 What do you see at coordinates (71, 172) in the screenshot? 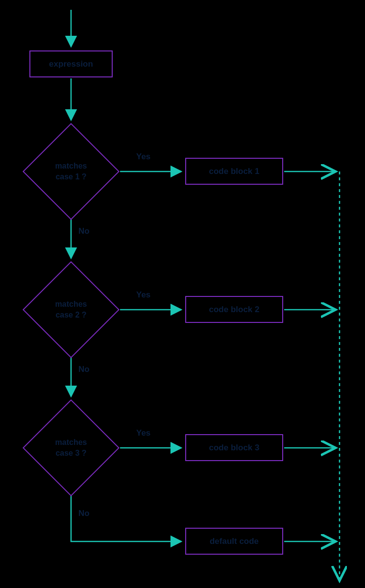
I see `decision-1-text: matches case 1 ?` at bounding box center [71, 172].